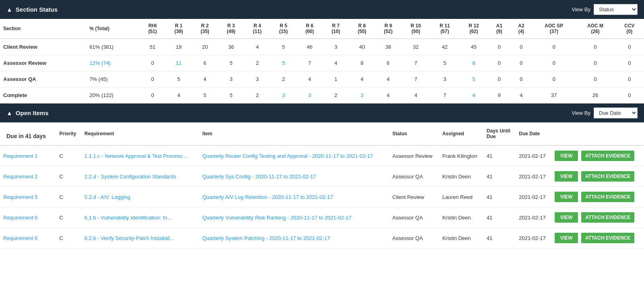 Image resolution: width=644 pixels, height=302 pixels. I want to click on oi-col-duedate: Due Date, so click(534, 134).